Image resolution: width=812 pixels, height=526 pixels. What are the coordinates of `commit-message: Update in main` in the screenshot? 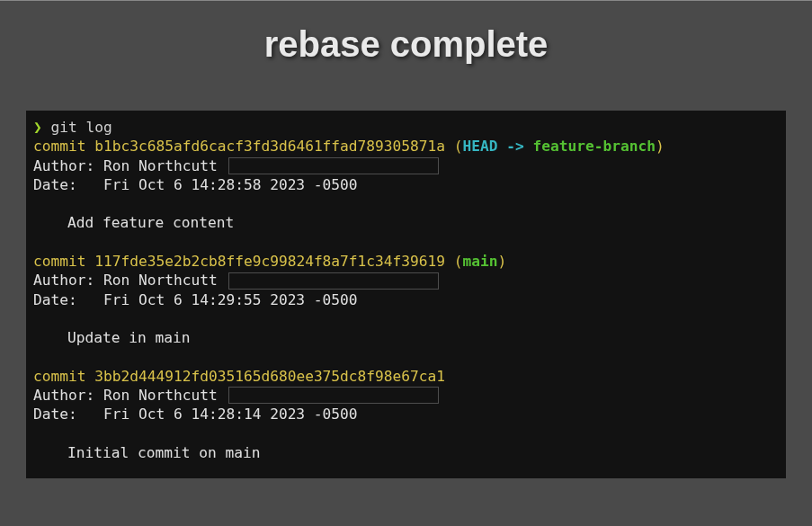 It's located at (406, 338).